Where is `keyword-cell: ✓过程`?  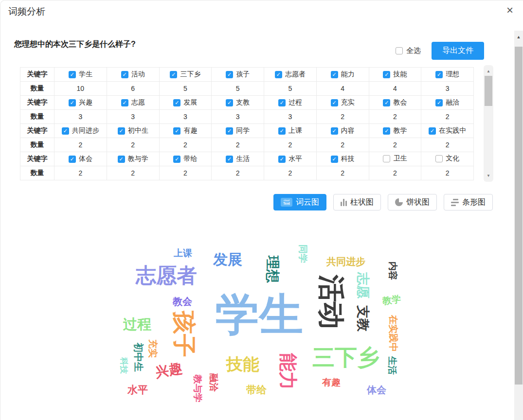 keyword-cell: ✓过程 is located at coordinates (290, 103).